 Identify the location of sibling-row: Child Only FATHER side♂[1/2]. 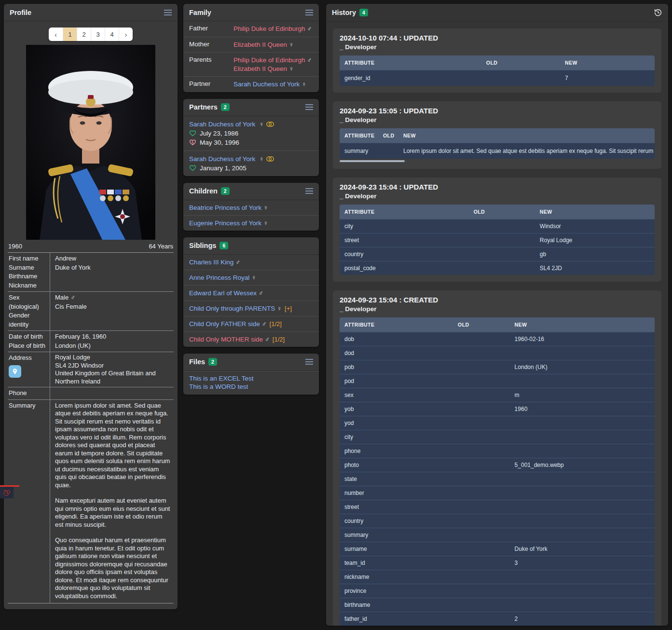
(251, 324).